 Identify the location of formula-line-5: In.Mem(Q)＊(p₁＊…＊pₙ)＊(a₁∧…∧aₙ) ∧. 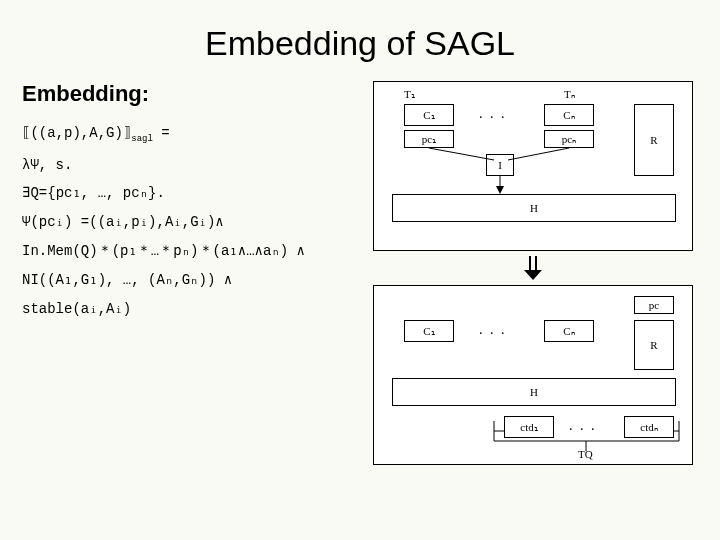
(187, 252).